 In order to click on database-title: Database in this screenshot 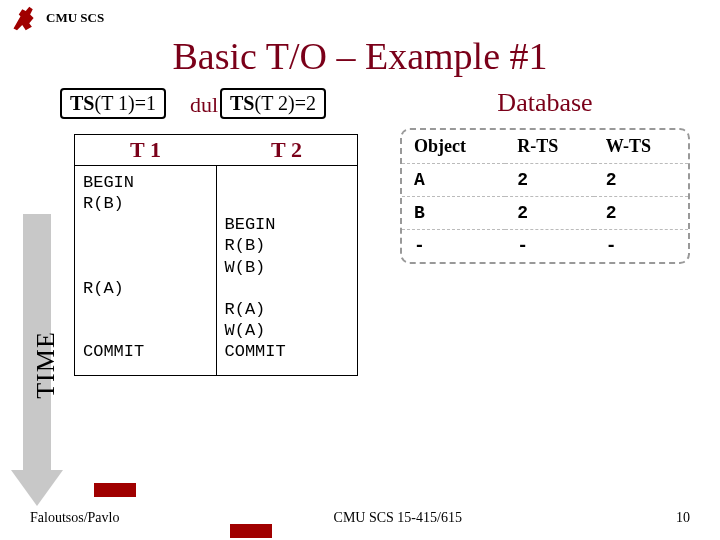, I will do `click(545, 103)`.